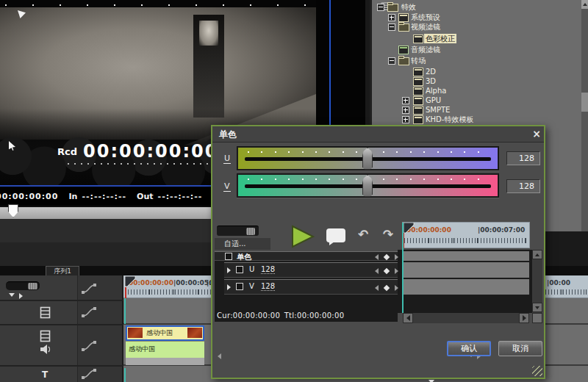 Image resolution: width=588 pixels, height=382 pixels. Describe the element at coordinates (466, 235) in the screenshot. I see `keyframe-ruler: 00:00:00:00 |00:00:07:00` at that location.